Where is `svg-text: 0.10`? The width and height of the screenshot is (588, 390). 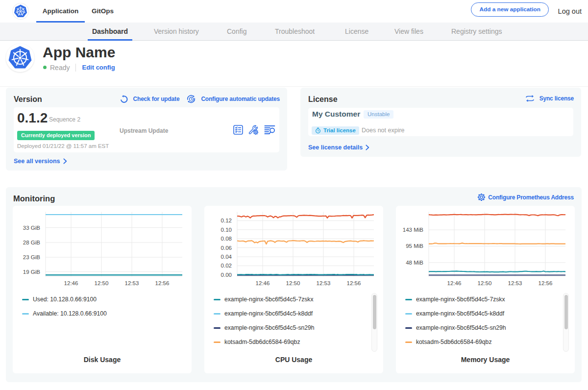
svg-text: 0.10 is located at coordinates (226, 230).